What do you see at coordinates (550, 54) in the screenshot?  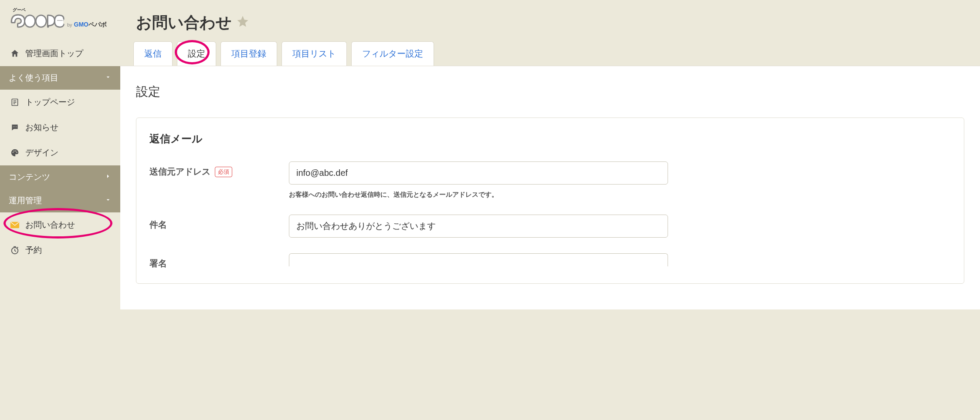 I see `tab-bar: 返信 設定 項目登録 項目リスト フィルター設定` at bounding box center [550, 54].